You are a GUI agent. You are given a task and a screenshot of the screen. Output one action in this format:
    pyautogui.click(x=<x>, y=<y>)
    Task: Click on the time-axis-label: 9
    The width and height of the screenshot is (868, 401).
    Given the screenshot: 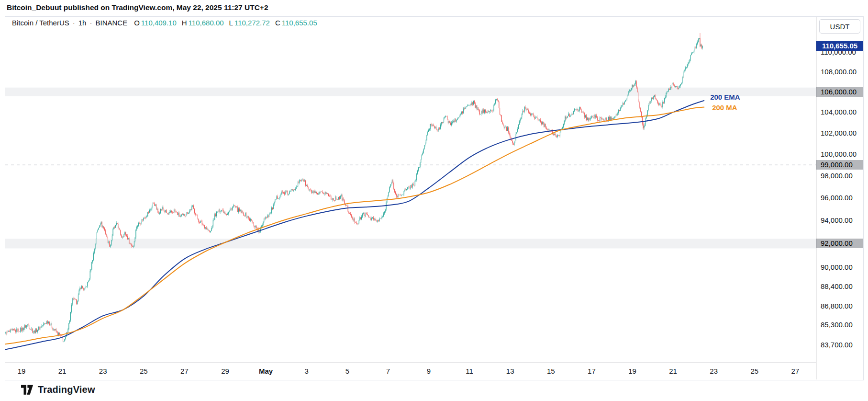 What is the action you would take?
    pyautogui.click(x=429, y=371)
    